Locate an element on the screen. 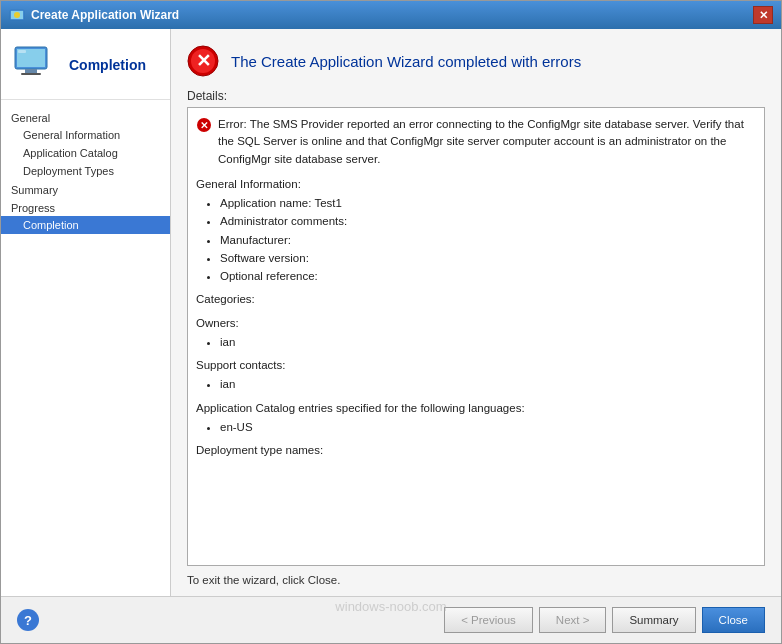 This screenshot has height=644, width=782. field-item: Software version: is located at coordinates (488, 258).